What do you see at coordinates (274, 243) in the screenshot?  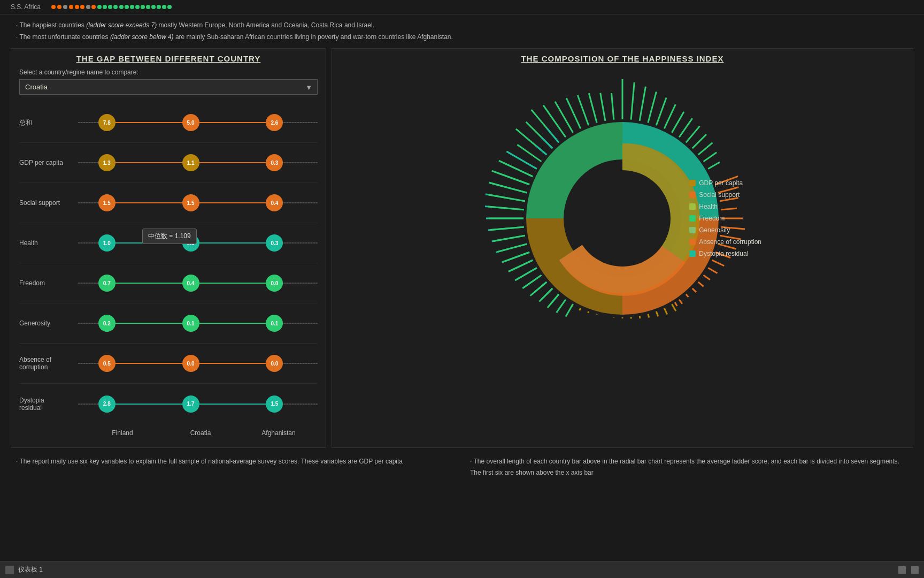 I see `dot-afghanistan-health: 0.3` at bounding box center [274, 243].